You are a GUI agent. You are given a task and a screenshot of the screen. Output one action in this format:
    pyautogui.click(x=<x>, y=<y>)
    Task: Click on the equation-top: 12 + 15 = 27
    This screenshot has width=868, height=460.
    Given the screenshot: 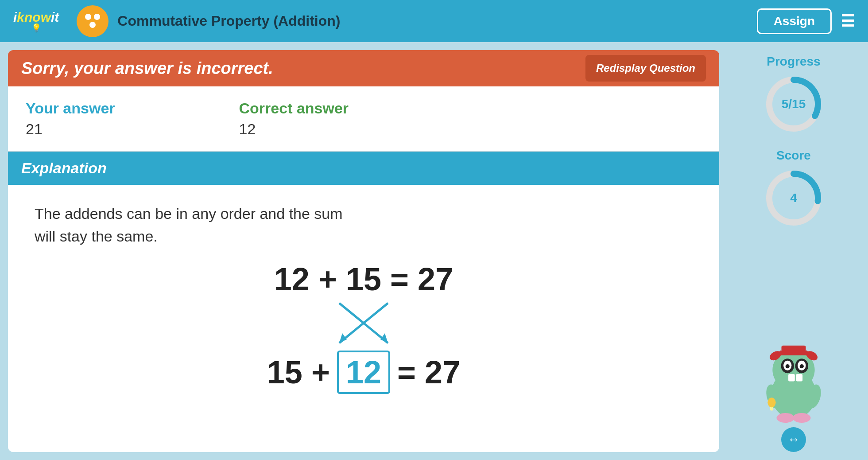 What is the action you would take?
    pyautogui.click(x=364, y=279)
    